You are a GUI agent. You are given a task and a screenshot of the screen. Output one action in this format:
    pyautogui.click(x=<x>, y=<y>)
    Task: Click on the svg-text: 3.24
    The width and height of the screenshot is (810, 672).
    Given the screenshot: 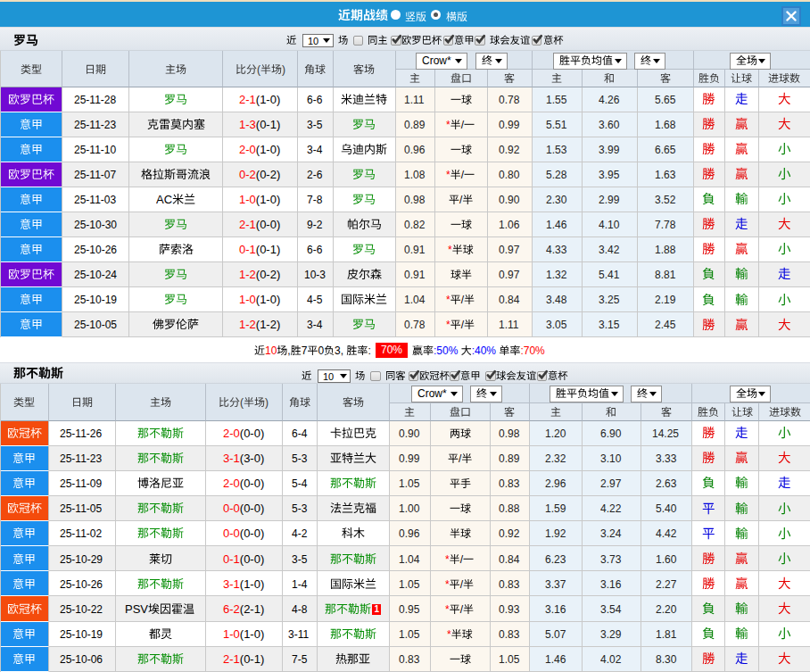 What is the action you would take?
    pyautogui.click(x=611, y=534)
    